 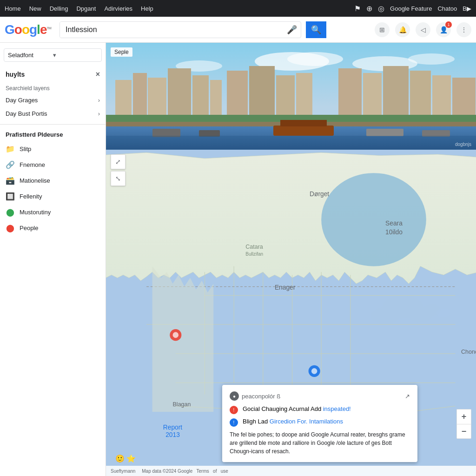 I want to click on sidebar-dropdown-label: Seladfont, so click(x=31, y=55).